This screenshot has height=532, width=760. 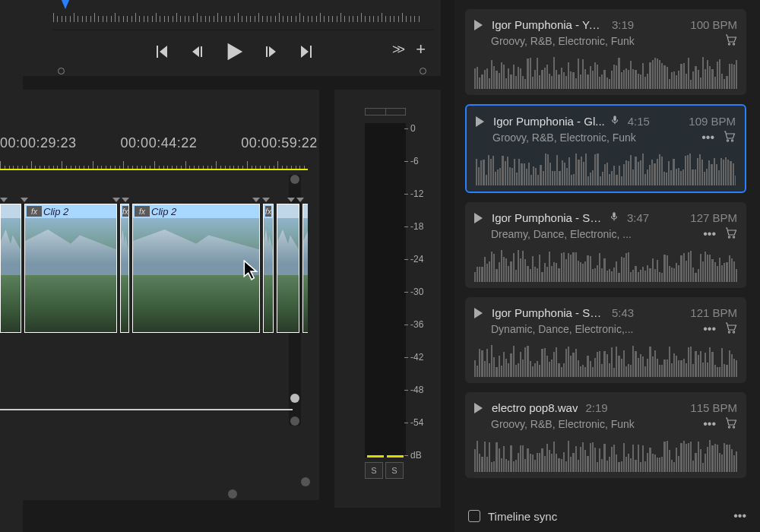 What do you see at coordinates (160, 146) in the screenshot?
I see `timecode-label: 00:00:44:22` at bounding box center [160, 146].